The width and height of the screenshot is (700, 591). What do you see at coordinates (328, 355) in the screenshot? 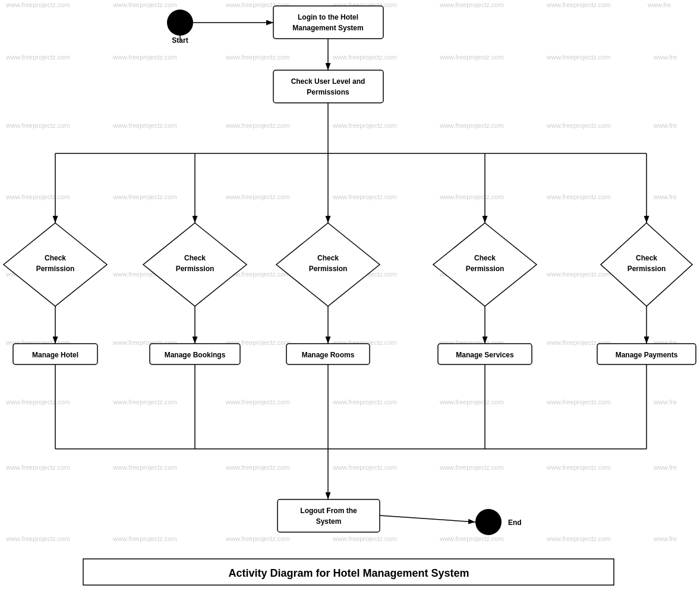
I see `manage-rooms-text: Manage Rooms` at bounding box center [328, 355].